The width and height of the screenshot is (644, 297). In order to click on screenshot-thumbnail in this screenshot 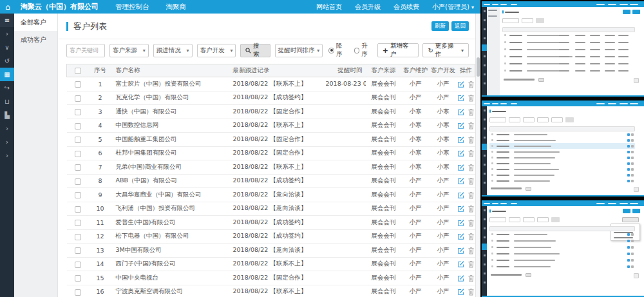, I will do `click(563, 249)`.